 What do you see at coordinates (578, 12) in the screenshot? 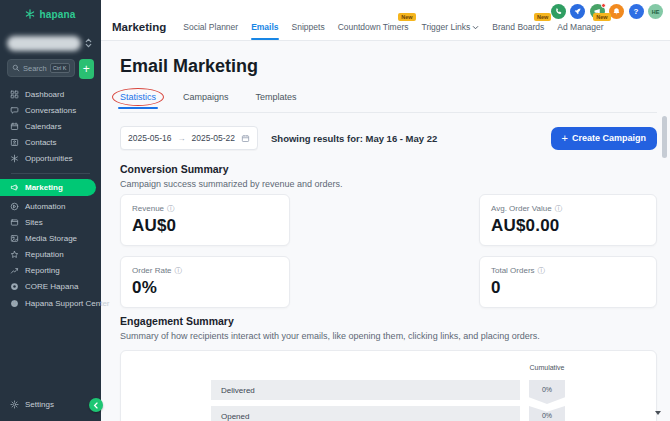
I see `launcher-button` at bounding box center [578, 12].